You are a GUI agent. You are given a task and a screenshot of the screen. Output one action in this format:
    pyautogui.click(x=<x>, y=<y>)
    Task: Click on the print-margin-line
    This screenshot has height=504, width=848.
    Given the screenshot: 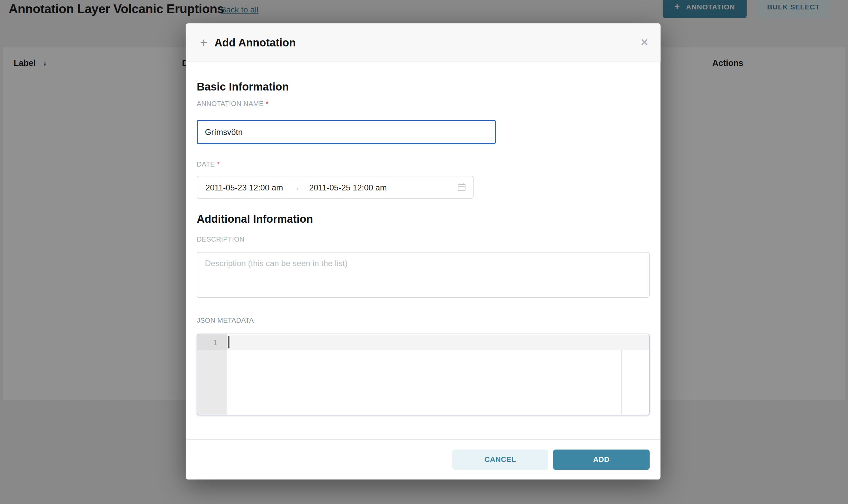 What is the action you would take?
    pyautogui.click(x=622, y=382)
    